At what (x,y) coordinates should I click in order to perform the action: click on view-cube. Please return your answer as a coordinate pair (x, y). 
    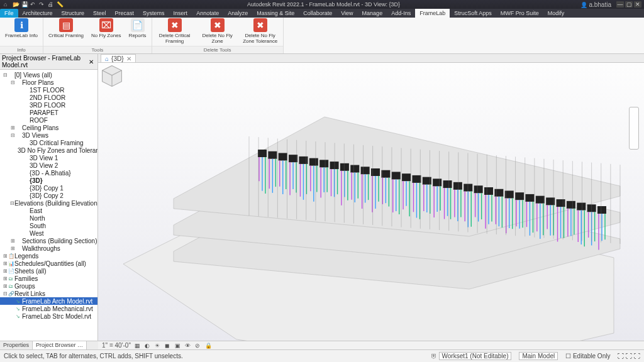
    Looking at the image, I should click on (112, 77).